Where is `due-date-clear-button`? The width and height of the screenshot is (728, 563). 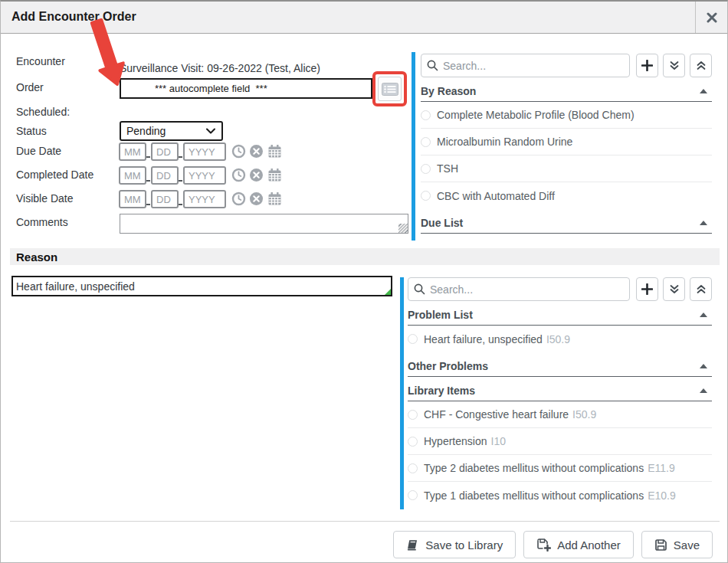 due-date-clear-button is located at coordinates (256, 152).